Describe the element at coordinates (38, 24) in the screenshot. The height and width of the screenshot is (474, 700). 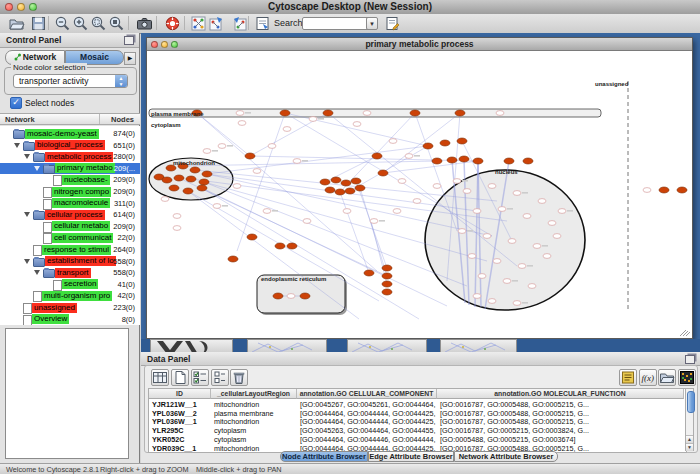
I see `save-icon` at that location.